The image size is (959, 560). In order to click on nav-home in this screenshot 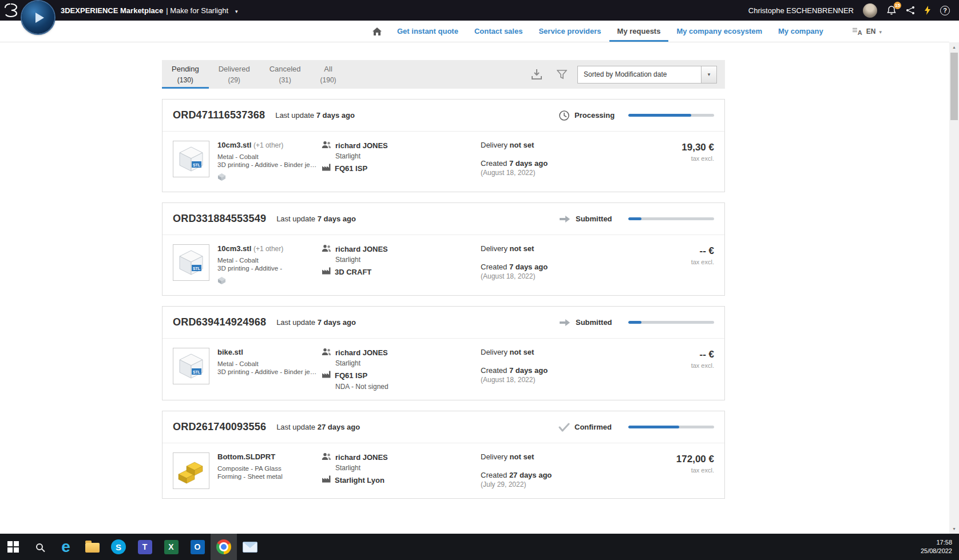, I will do `click(377, 31)`.